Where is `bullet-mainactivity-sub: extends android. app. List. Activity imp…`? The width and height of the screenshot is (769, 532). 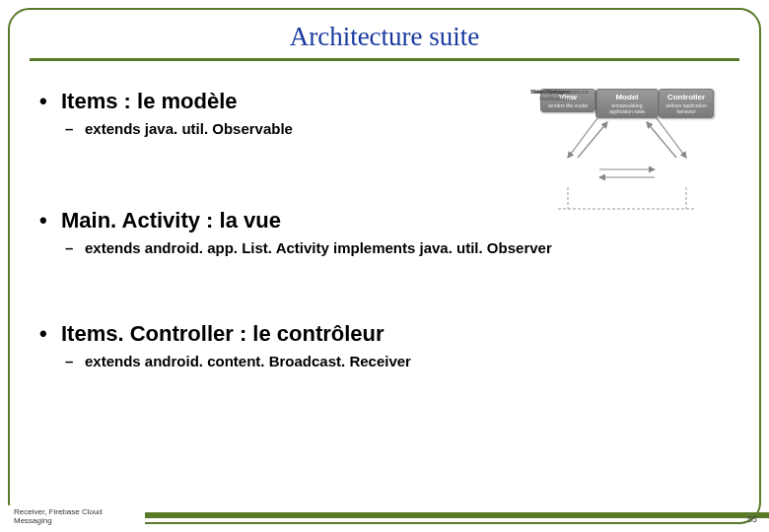
bullet-mainactivity-sub: extends android. app. List. Activity imp… is located at coordinates (408, 248).